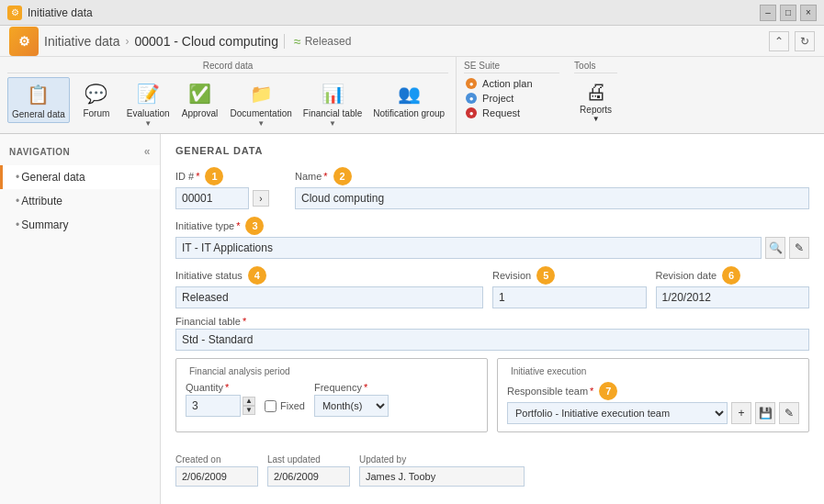 This screenshot has width=824, height=504. Describe the element at coordinates (596, 119) in the screenshot. I see `reports-dropdown-arrow: ▼` at that location.